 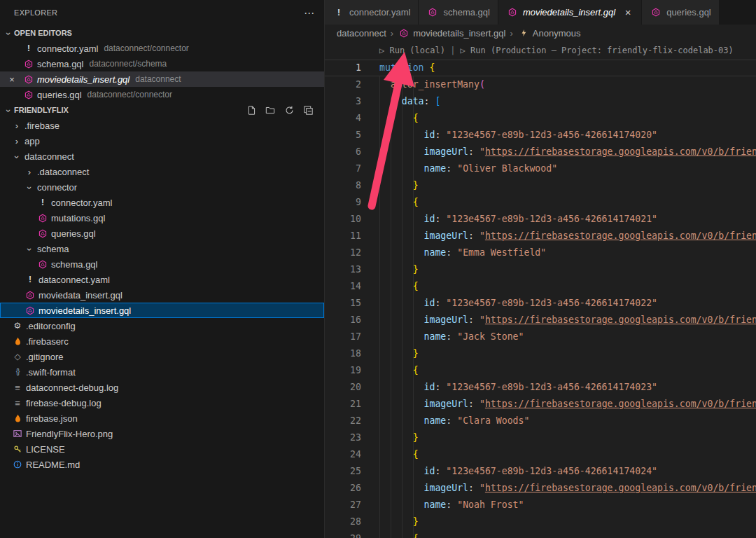 What do you see at coordinates (540, 387) in the screenshot?
I see `code-line: 20 id: "123e4567-e89b-12d3-a456-42661417…` at bounding box center [540, 387].